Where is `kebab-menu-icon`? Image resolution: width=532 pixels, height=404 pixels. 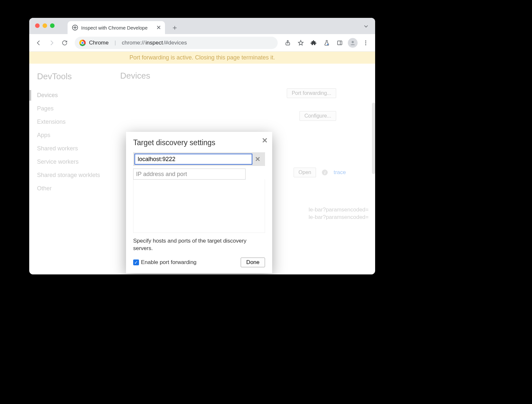 kebab-menu-icon is located at coordinates (366, 43).